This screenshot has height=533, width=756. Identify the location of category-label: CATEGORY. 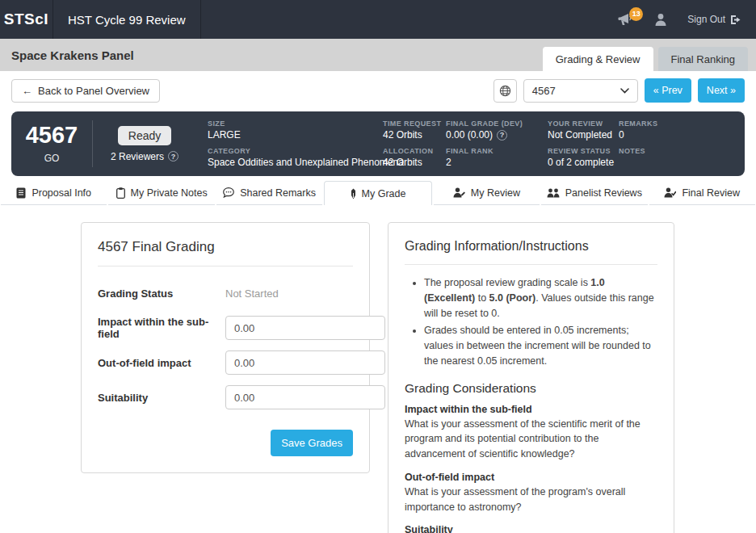
(296, 151).